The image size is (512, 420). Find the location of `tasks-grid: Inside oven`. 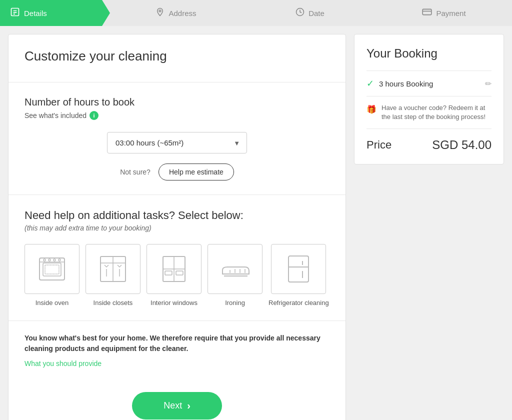

tasks-grid: Inside oven is located at coordinates (177, 275).